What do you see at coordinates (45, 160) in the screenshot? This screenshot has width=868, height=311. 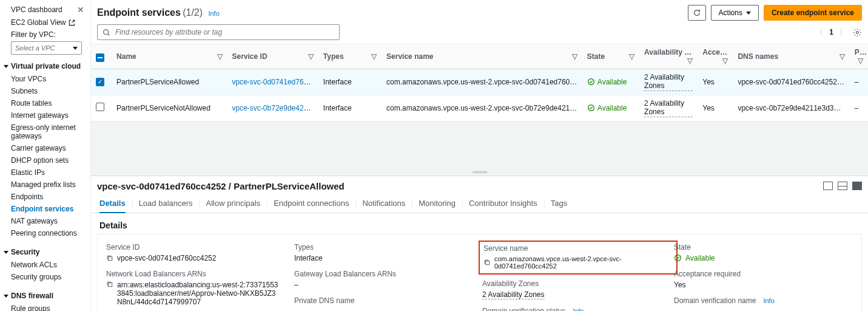 I see `sidebar-item: DHCP option sets` at bounding box center [45, 160].